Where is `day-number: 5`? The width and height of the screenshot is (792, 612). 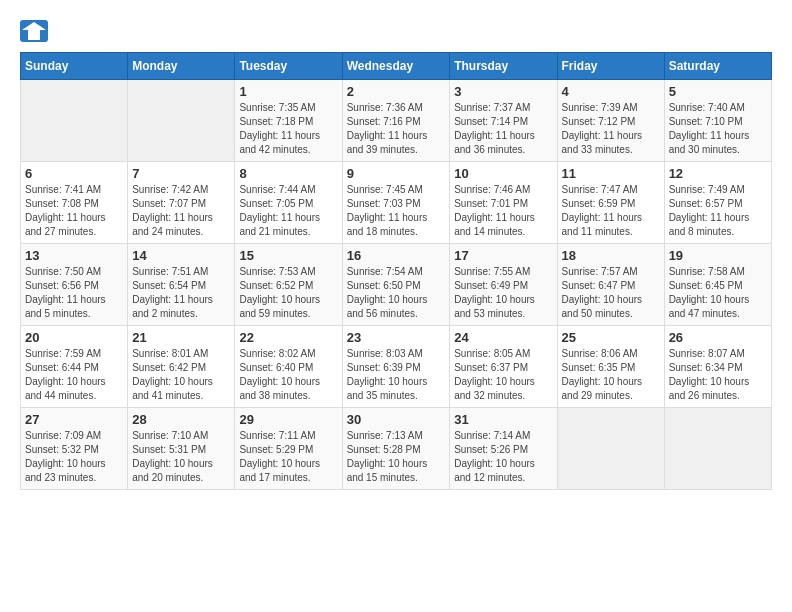 day-number: 5 is located at coordinates (718, 92).